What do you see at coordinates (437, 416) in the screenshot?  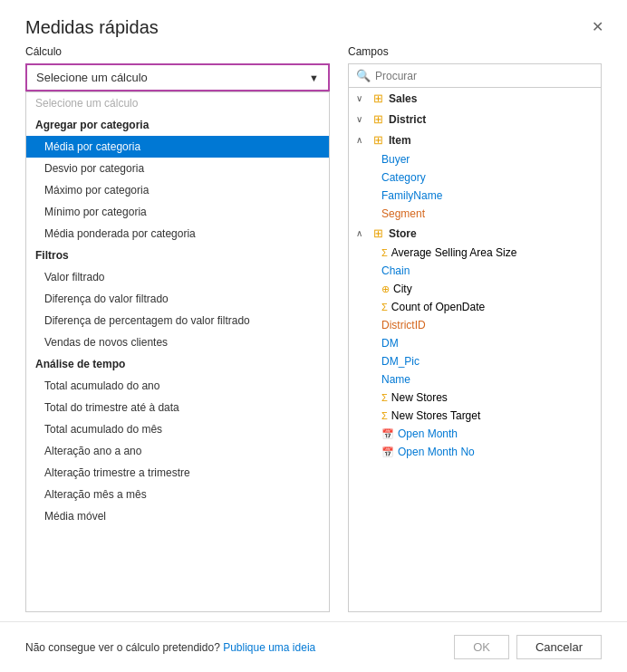 I see `tree-child-label: New Stores Target` at bounding box center [437, 416].